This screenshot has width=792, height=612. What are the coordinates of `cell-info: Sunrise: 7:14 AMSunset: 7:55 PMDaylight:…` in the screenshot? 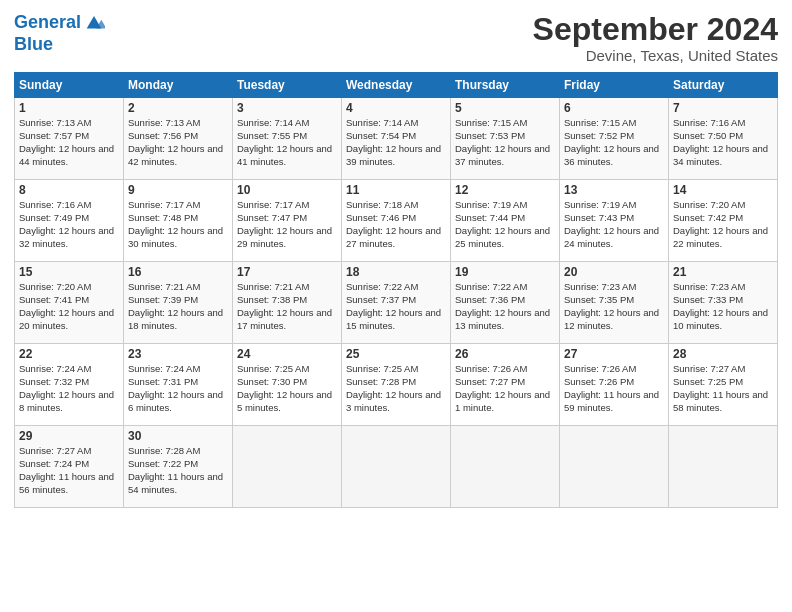 It's located at (284, 142).